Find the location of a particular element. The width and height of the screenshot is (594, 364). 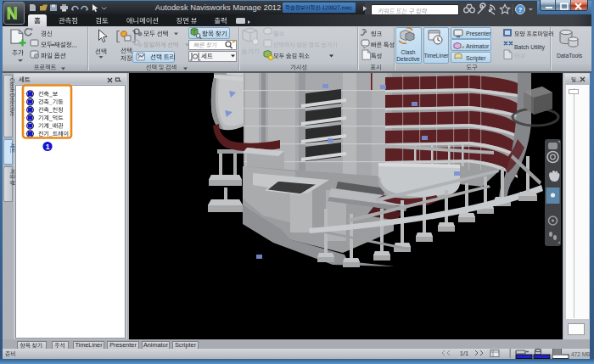

svg-text: Scripter is located at coordinates (476, 59).